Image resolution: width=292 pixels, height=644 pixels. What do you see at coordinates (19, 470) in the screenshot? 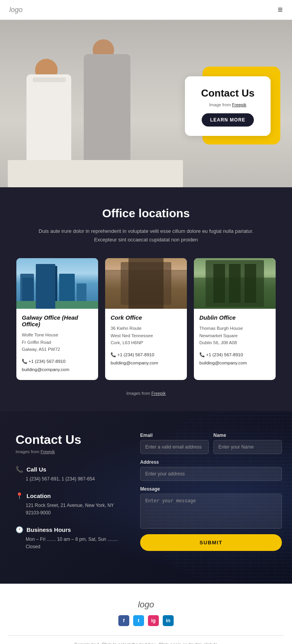
I see `phone-icon: 📞` at bounding box center [19, 470].